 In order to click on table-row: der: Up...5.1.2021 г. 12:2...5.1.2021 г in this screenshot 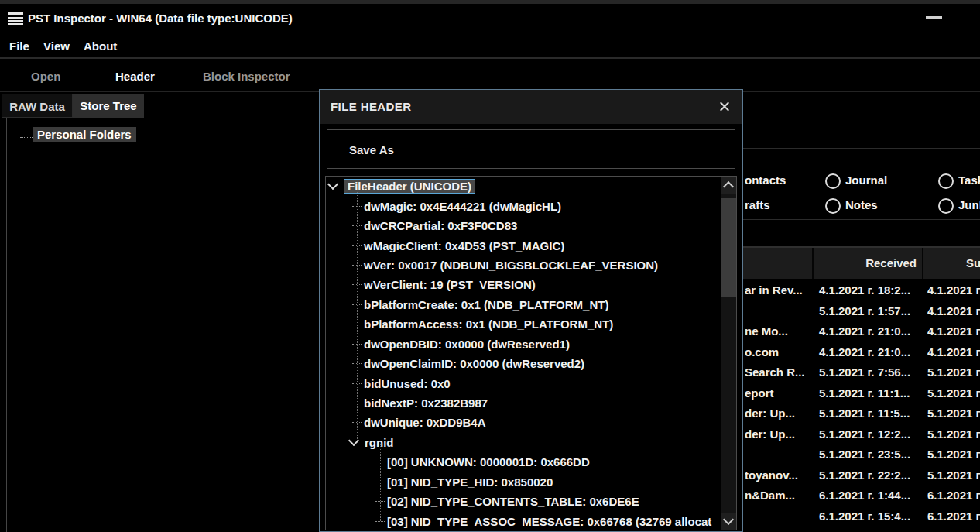, I will do `click(859, 435)`.